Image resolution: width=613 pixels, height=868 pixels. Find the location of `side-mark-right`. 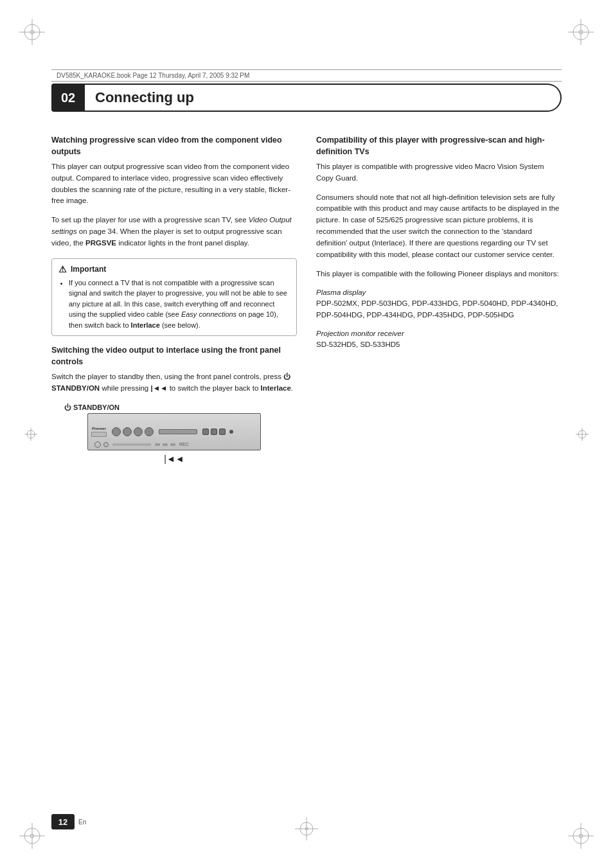

side-mark-right is located at coordinates (582, 434).